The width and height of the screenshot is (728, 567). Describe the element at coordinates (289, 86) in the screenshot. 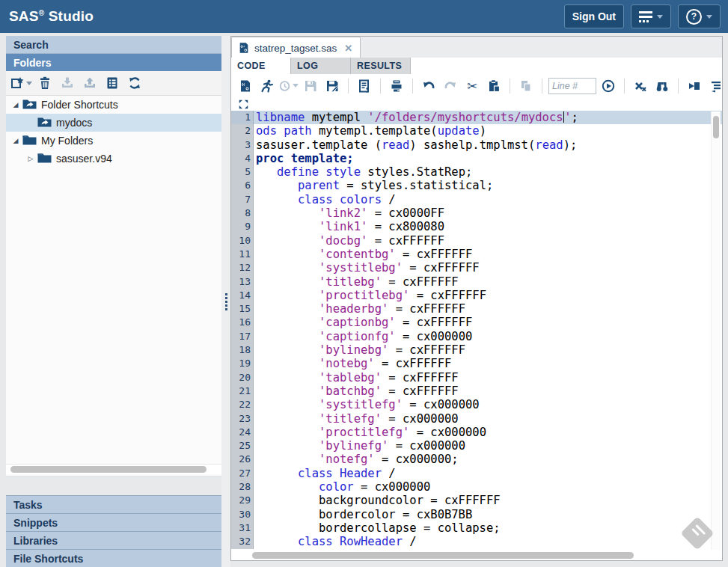

I see `submission-history-button` at that location.